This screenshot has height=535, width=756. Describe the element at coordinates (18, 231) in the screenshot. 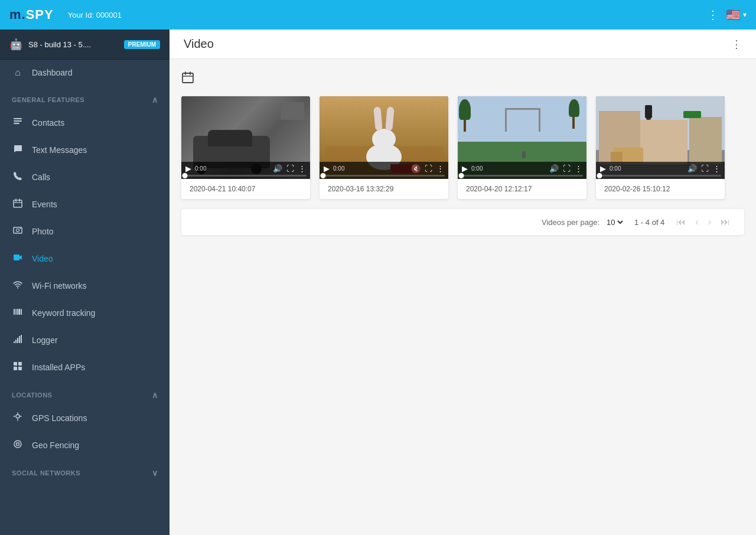

I see `photo-icon` at that location.